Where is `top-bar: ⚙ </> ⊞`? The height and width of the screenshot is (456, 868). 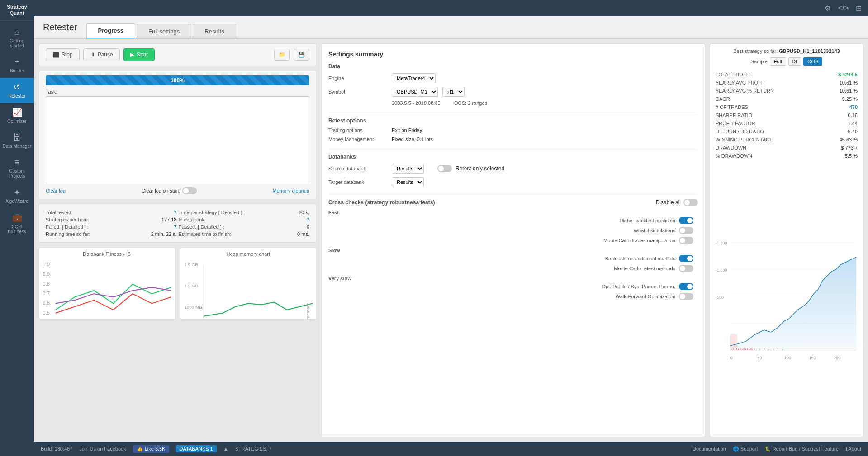
top-bar: ⚙ </> ⊞ is located at coordinates (451, 8).